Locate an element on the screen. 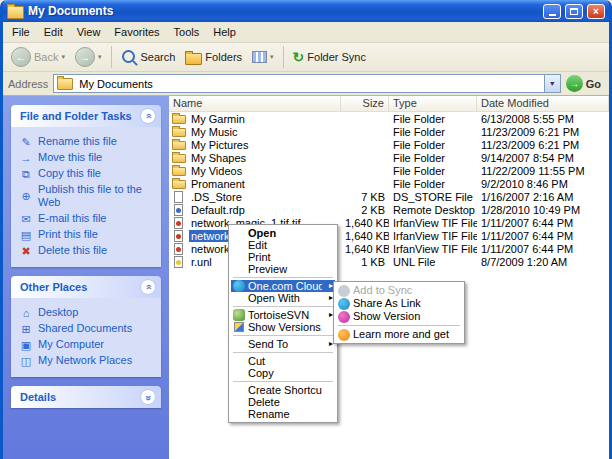 The width and height of the screenshot is (612, 459). menu-item-icon is located at coordinates (239, 257).